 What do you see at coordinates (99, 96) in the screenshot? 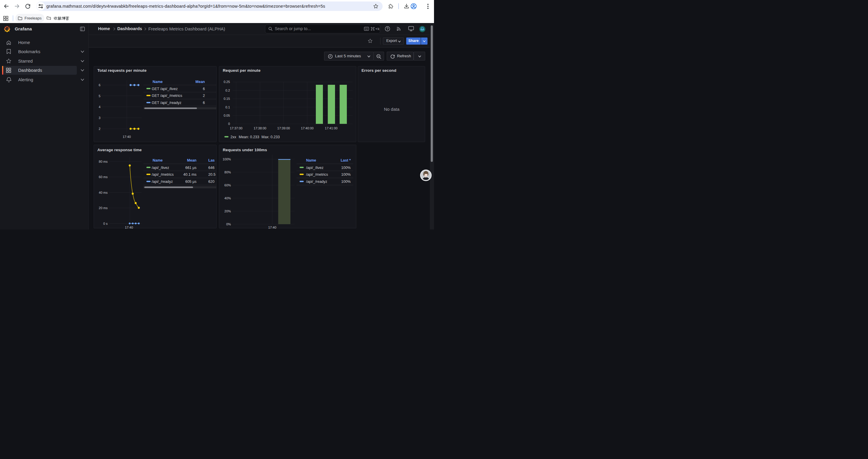
I see `svg-text: 5` at bounding box center [99, 96].